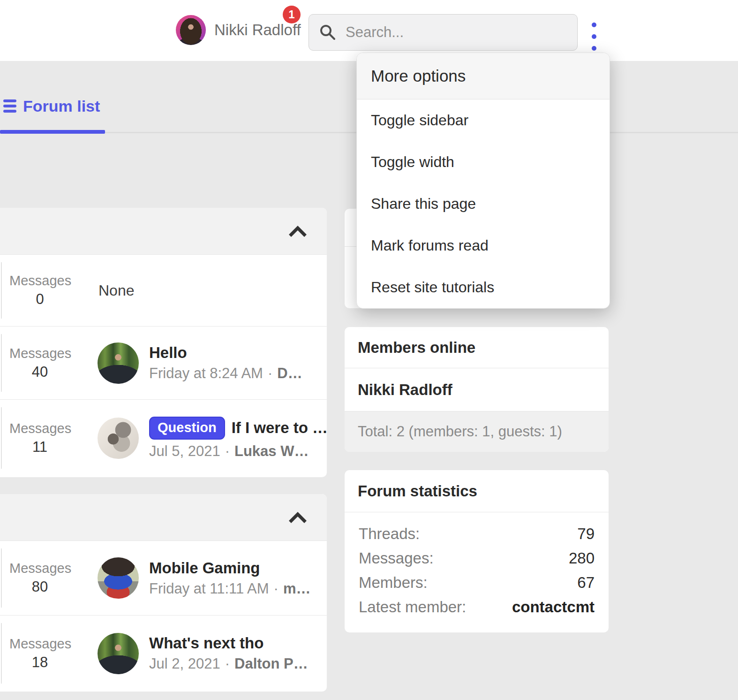 Image resolution: width=738 pixels, height=700 pixels. What do you see at coordinates (238, 30) in the screenshot?
I see `account-button: Nikki Radloff 1` at bounding box center [238, 30].